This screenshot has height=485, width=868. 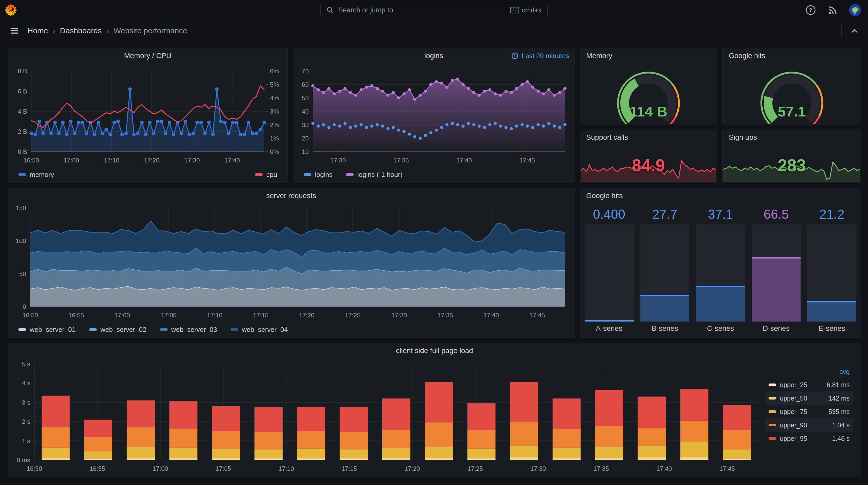 What do you see at coordinates (809, 425) in the screenshot?
I see `legend-row-upper_90: upper_901.04 s` at bounding box center [809, 425].